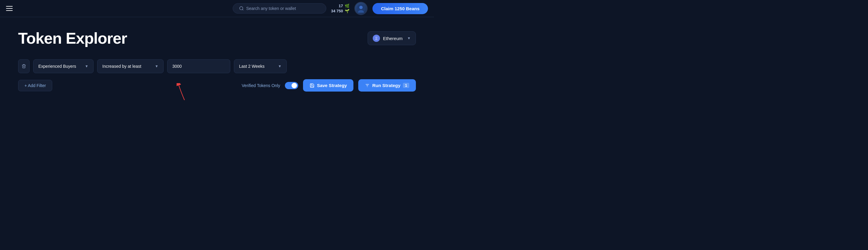  I want to click on stat-row-coins: 34 750 🌱, so click(340, 11).